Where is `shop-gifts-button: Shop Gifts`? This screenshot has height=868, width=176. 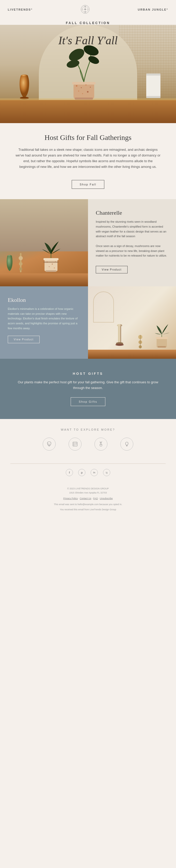 shop-gifts-button: Shop Gifts is located at coordinates (88, 402).